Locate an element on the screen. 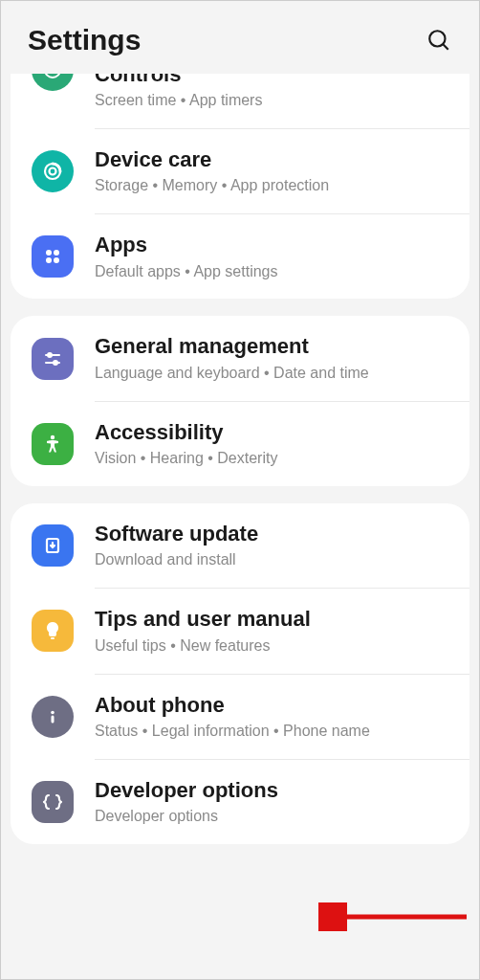 This screenshot has height=980, width=480. settings-row-accessibility: Accessibility Vision • Hearing • Dexteri… is located at coordinates (240, 444).